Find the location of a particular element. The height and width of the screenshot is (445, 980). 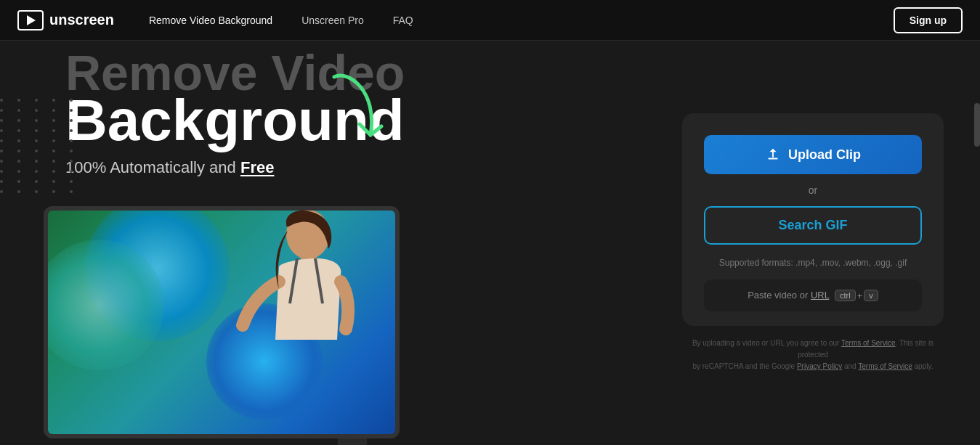

arrow-icon is located at coordinates (356, 110).